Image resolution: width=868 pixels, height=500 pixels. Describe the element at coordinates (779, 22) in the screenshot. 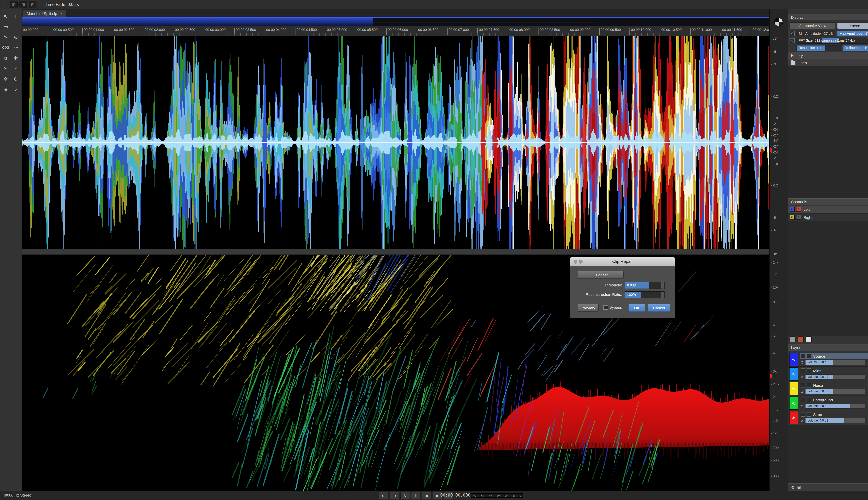

I see `display-rotation-knob` at that location.